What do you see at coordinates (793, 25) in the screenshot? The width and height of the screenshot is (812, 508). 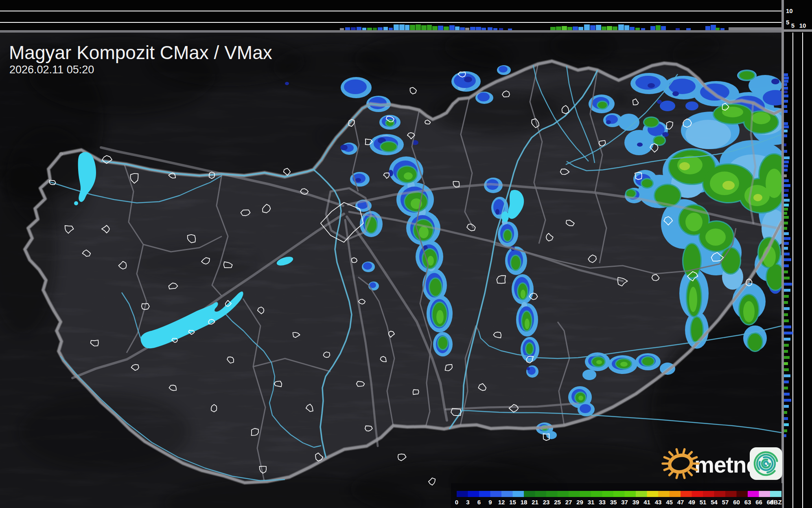 I see `right-profile-tick-5: 5` at bounding box center [793, 25].